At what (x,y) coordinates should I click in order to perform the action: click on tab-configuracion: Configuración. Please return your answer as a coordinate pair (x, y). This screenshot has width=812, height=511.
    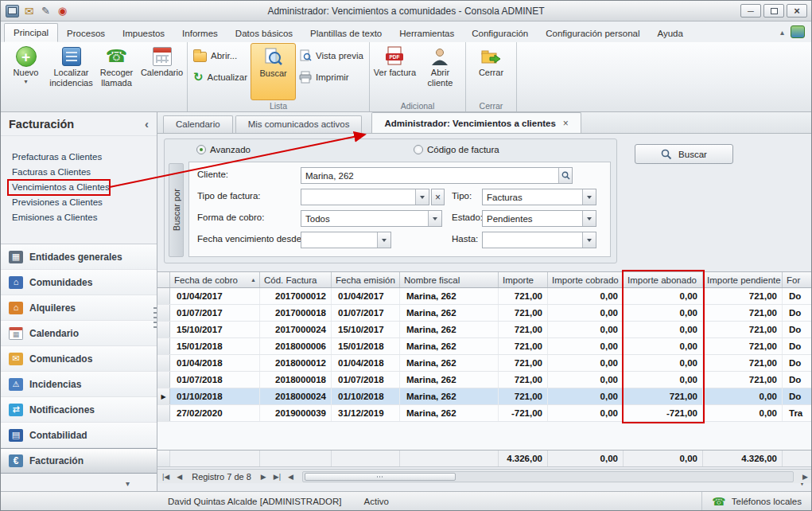
    Looking at the image, I should click on (499, 33).